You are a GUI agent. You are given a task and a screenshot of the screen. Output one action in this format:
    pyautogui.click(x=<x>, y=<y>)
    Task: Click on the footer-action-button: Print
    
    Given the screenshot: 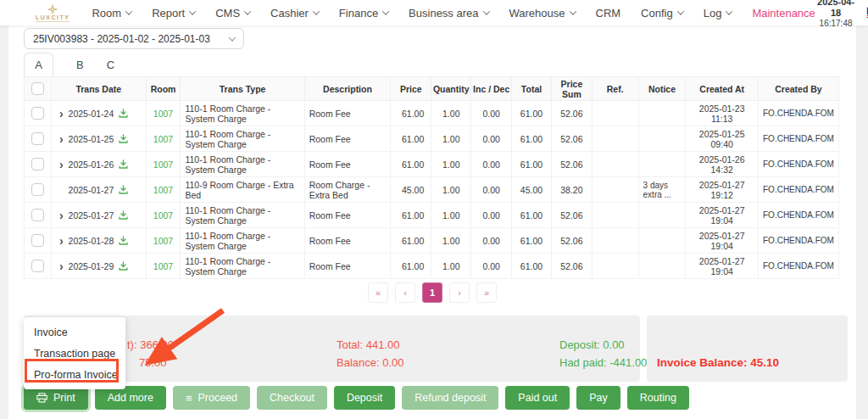 What is the action you would take?
    pyautogui.click(x=56, y=398)
    